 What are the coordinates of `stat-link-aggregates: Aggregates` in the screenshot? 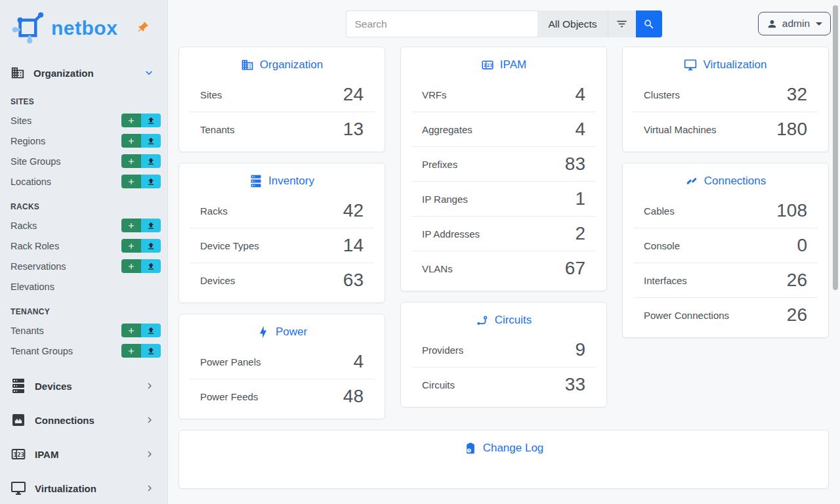 It's located at (448, 130).